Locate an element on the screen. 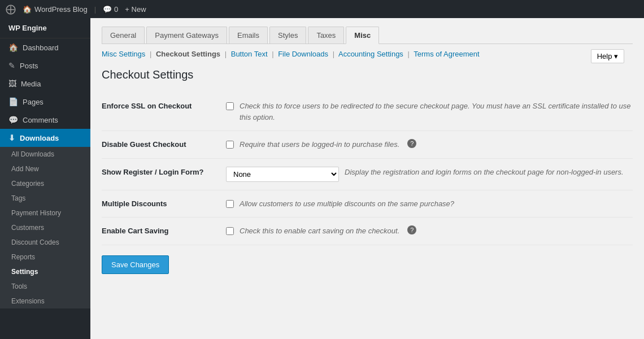 This screenshot has width=644, height=339. posts-icon: ✎ is located at coordinates (12, 66).